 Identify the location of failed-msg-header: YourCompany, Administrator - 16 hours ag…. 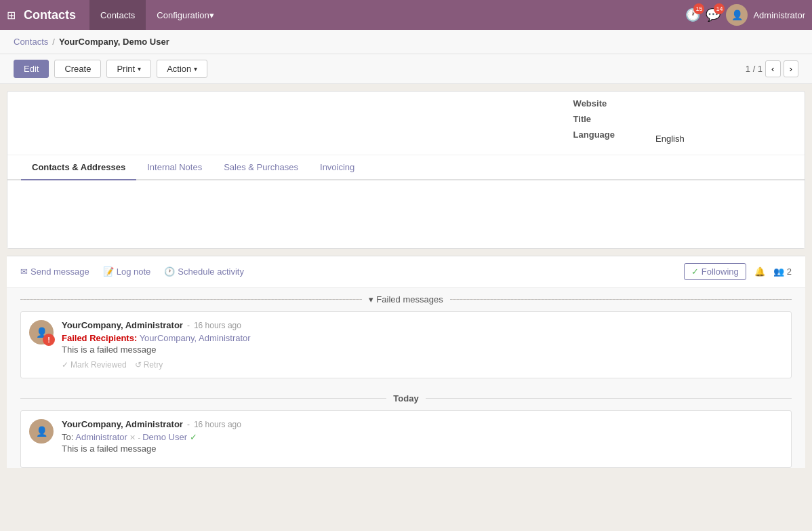
(422, 326).